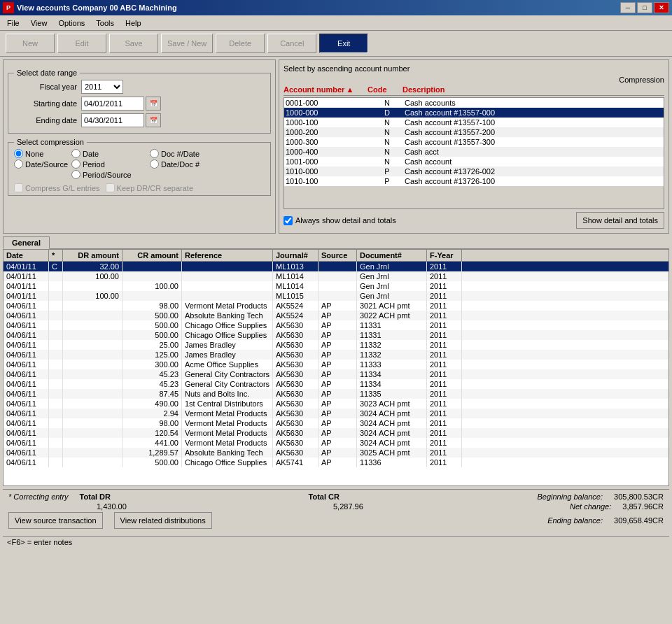 This screenshot has width=672, height=624. Describe the element at coordinates (154, 164) in the screenshot. I see `compression-date-doc-radio` at that location.